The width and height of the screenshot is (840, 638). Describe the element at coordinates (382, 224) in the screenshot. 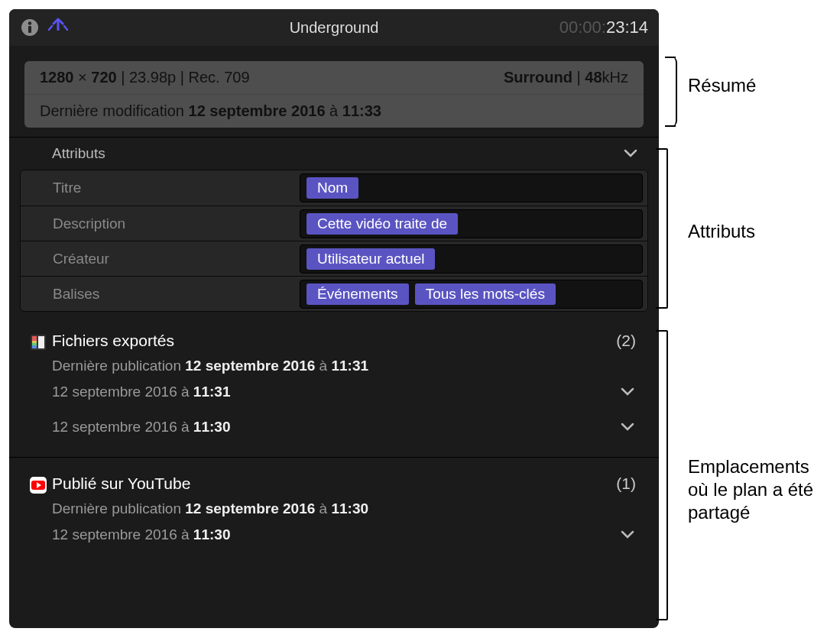

I see `chip: Cette vidéo traite de` at that location.